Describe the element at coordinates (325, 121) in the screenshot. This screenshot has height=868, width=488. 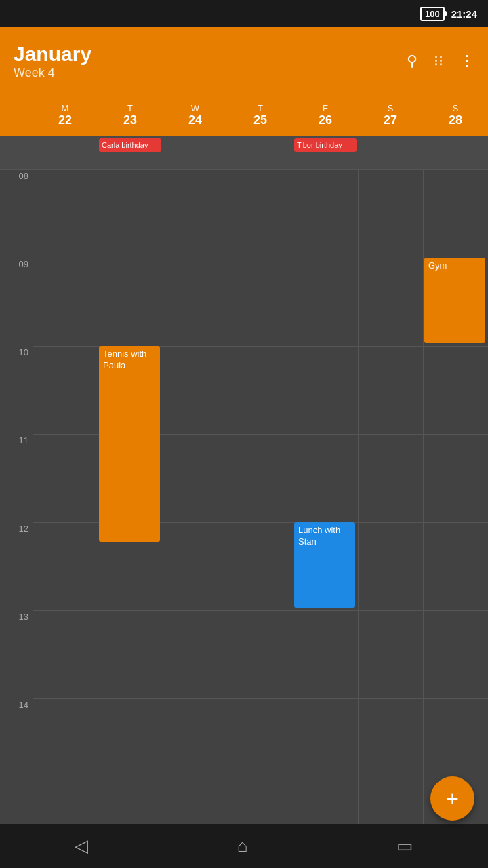
I see `day-number-fri: 26` at that location.